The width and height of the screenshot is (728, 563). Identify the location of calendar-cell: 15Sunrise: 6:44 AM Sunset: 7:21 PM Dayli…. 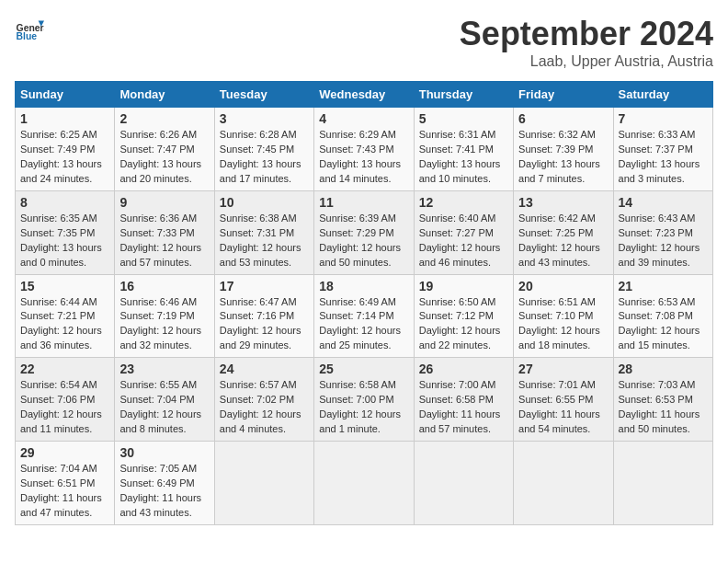
(65, 316).